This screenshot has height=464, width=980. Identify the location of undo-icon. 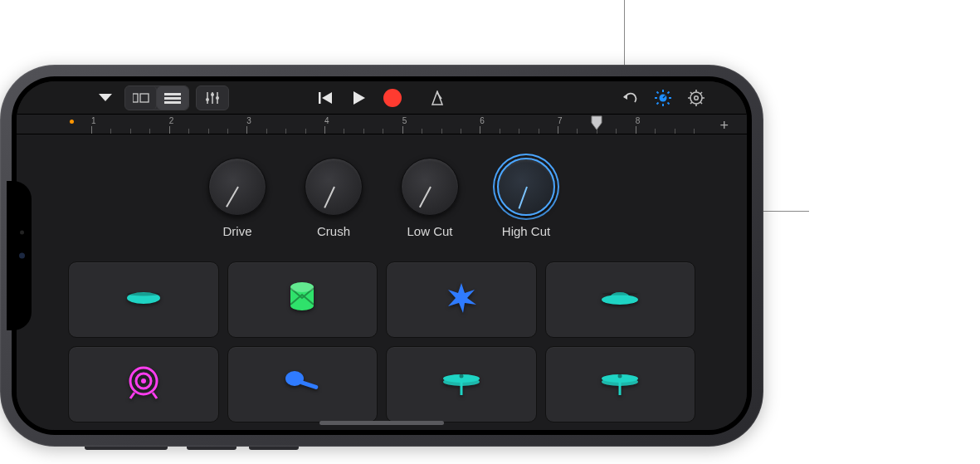
(630, 98).